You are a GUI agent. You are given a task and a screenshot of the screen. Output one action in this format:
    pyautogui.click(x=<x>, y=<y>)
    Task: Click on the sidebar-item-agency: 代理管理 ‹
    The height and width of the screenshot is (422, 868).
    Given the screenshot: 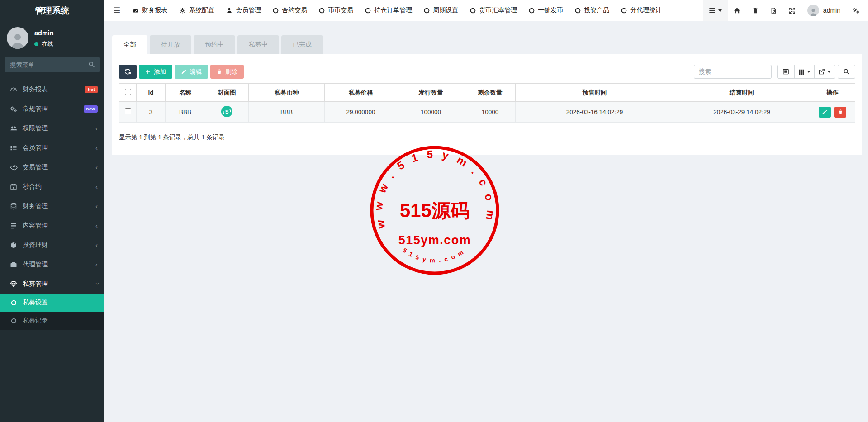 What is the action you would take?
    pyautogui.click(x=52, y=264)
    